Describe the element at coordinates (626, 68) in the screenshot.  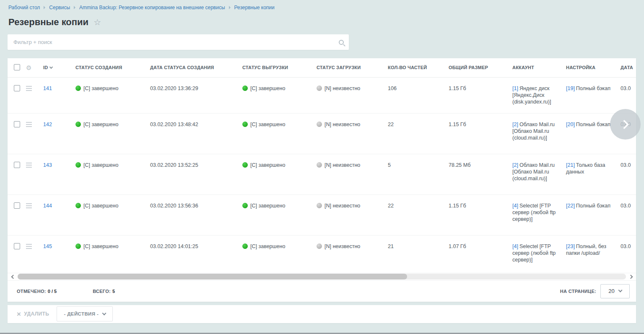
I see `column-header-date: ДАТА` at that location.